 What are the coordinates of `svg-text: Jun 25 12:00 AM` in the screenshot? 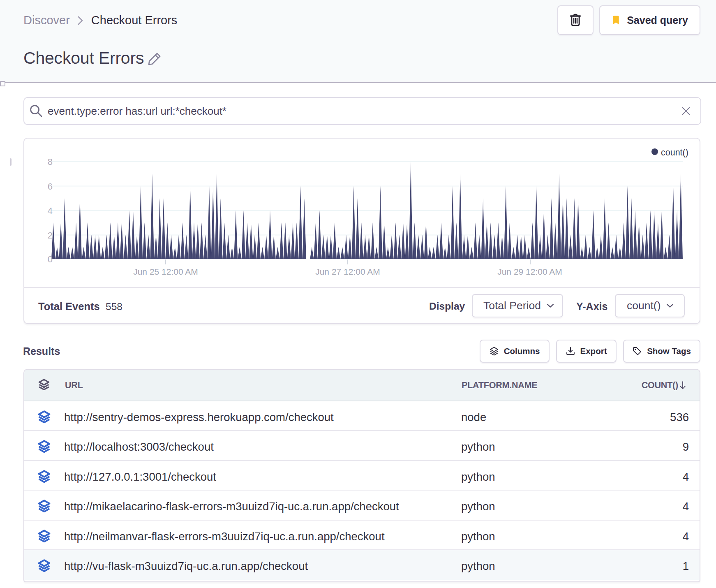 It's located at (166, 271).